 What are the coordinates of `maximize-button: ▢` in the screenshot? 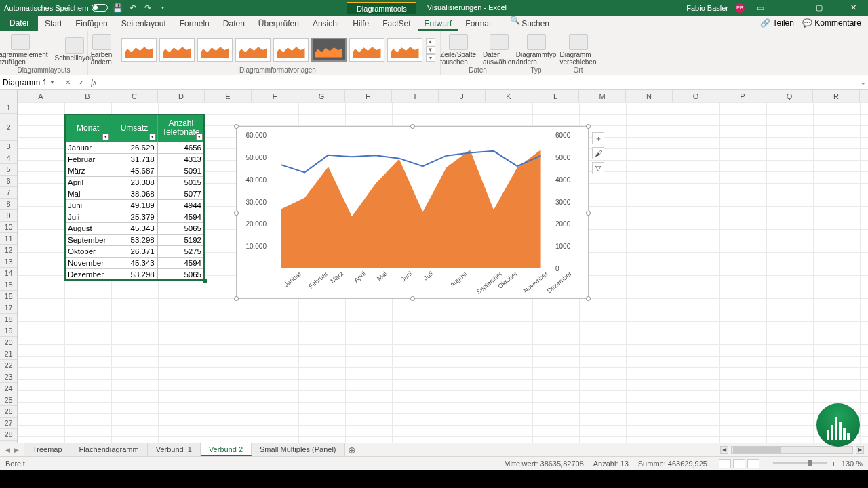 It's located at (819, 8).